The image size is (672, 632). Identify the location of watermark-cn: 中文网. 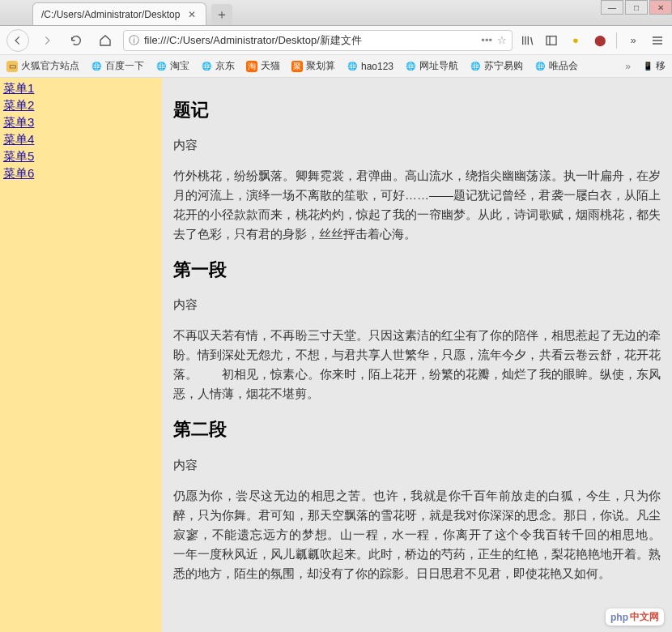
(644, 617).